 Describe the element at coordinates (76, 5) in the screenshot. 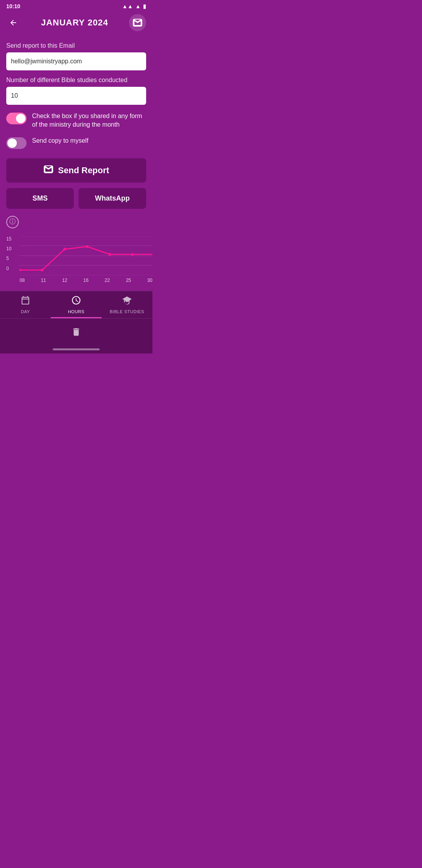

I see `status-bar: 10:10 ▲▲ ▲ ▮` at that location.